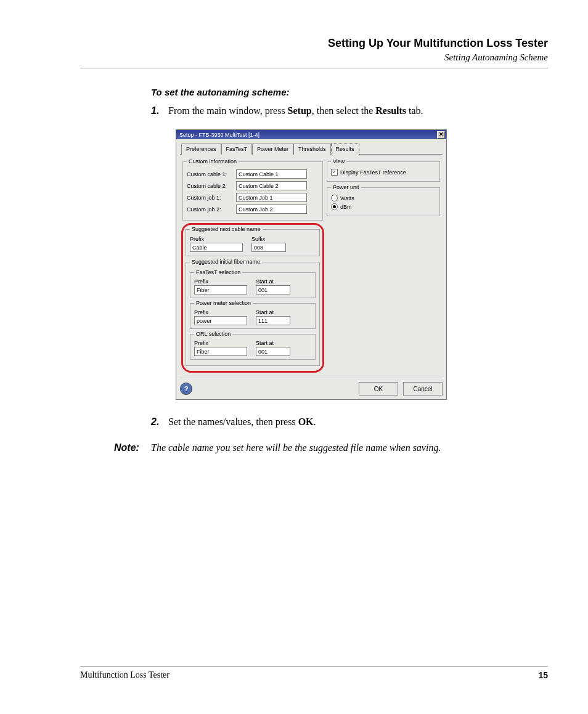  What do you see at coordinates (253, 241) in the screenshot?
I see `suggested-next-cable-group: Suggested next cable name Prefix Suffix` at bounding box center [253, 241].